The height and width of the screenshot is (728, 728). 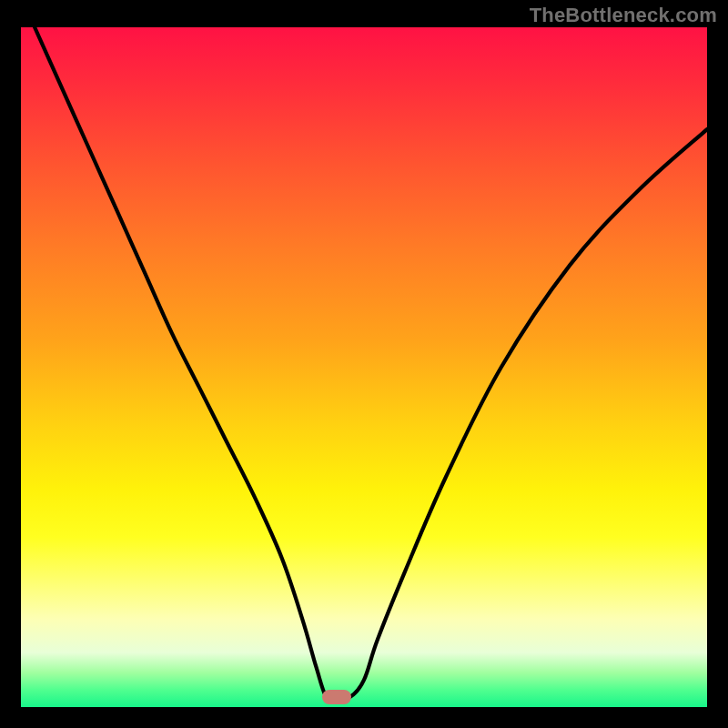 What do you see at coordinates (337, 697) in the screenshot?
I see `optimal-marker` at bounding box center [337, 697].